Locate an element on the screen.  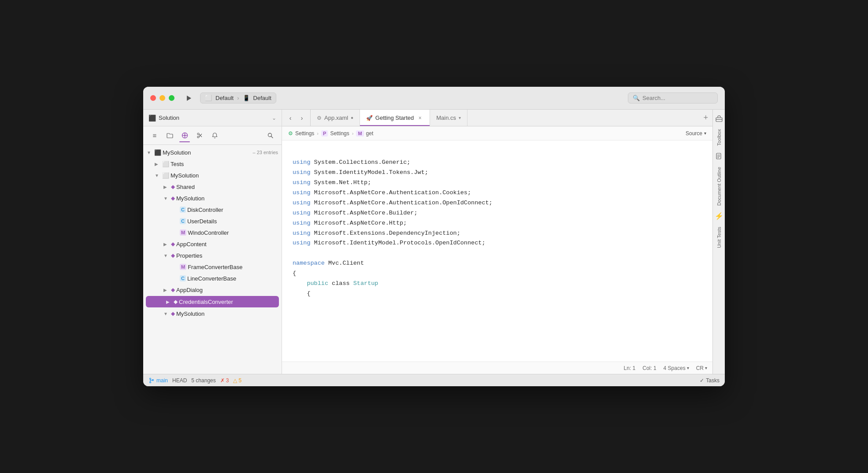
tab-forward-button: › is located at coordinates (302, 118).